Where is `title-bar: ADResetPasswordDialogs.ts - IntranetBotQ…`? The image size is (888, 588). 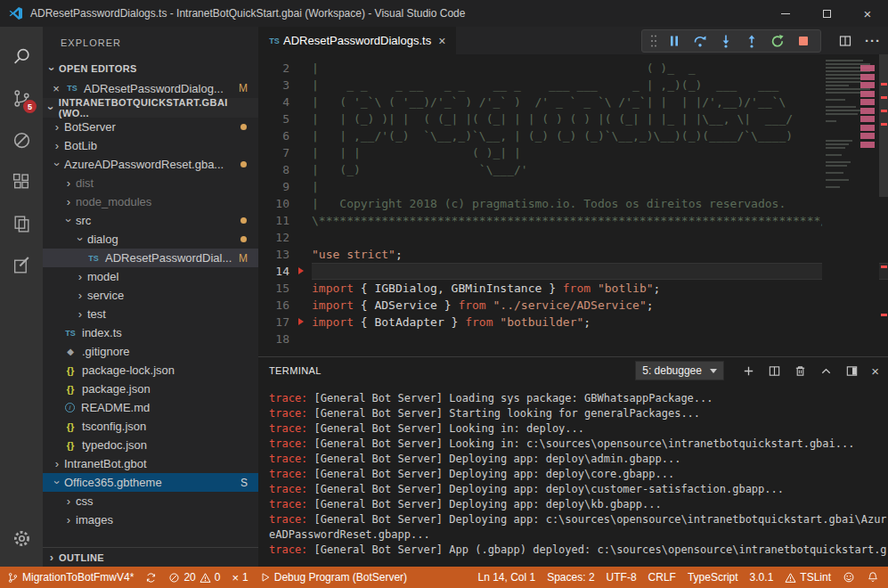 title-bar: ADResetPasswordDialogs.ts - IntranetBotQ… is located at coordinates (444, 13).